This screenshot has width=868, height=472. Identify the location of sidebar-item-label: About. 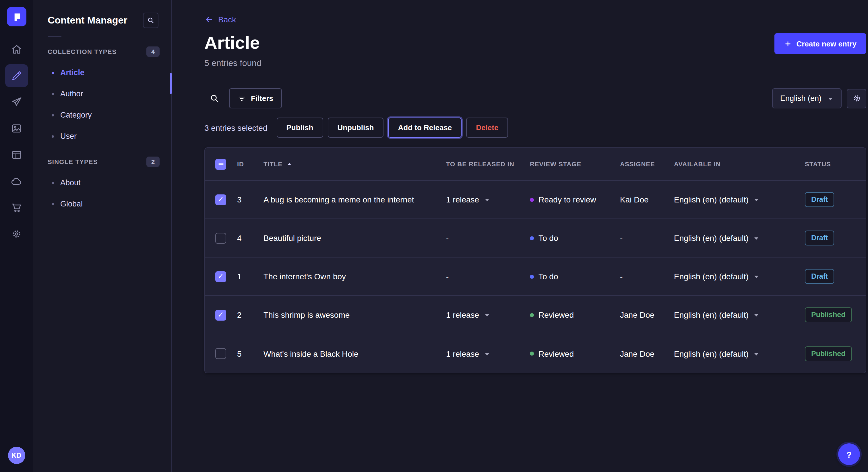
(70, 182).